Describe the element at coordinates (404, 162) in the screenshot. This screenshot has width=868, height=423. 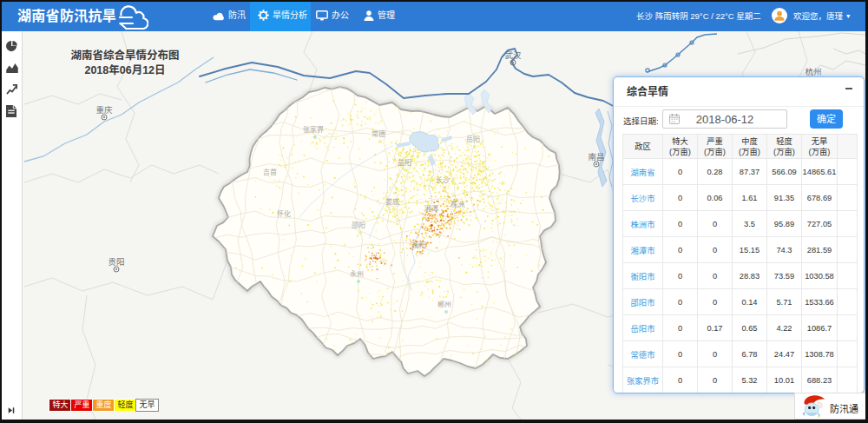
I see `svg-text: 益阳` at that location.